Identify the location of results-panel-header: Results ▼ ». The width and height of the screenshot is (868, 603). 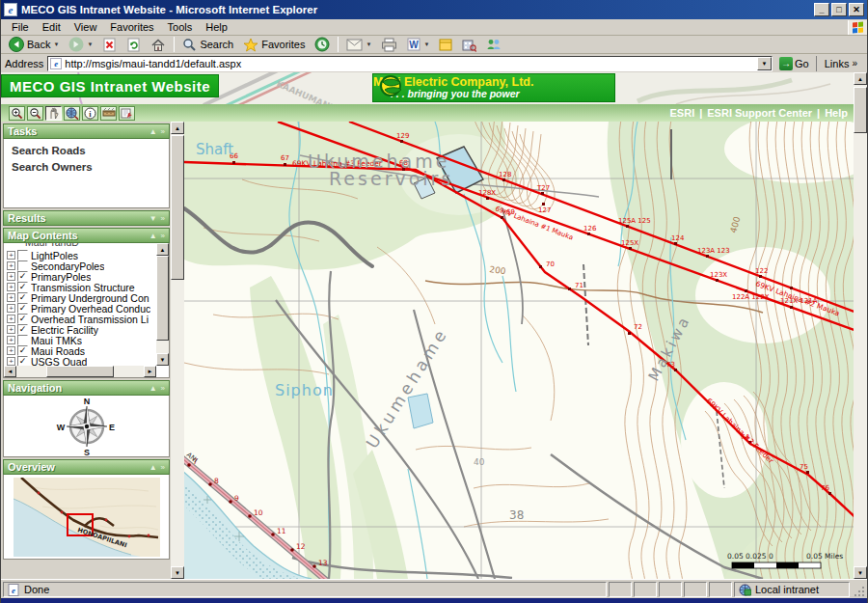
(87, 218).